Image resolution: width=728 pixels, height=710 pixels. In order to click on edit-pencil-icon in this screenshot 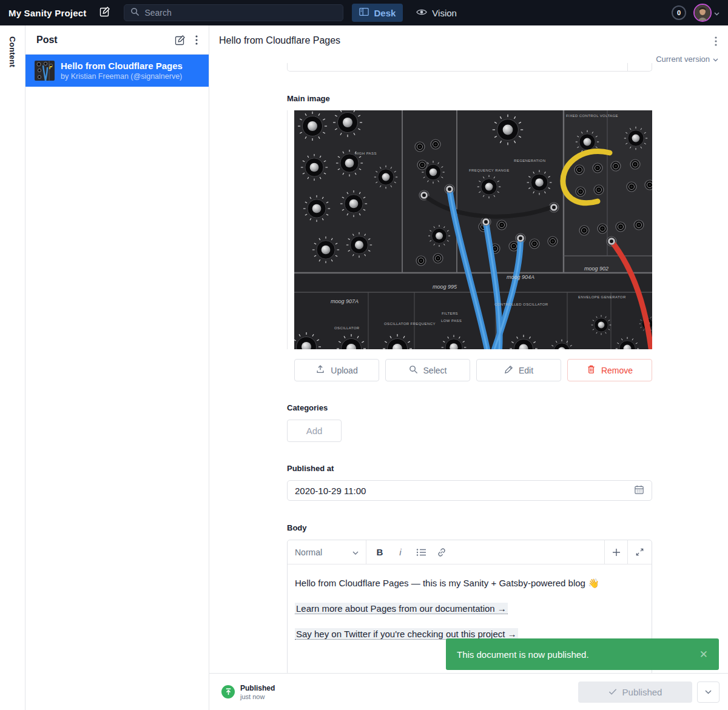, I will do `click(508, 370)`.